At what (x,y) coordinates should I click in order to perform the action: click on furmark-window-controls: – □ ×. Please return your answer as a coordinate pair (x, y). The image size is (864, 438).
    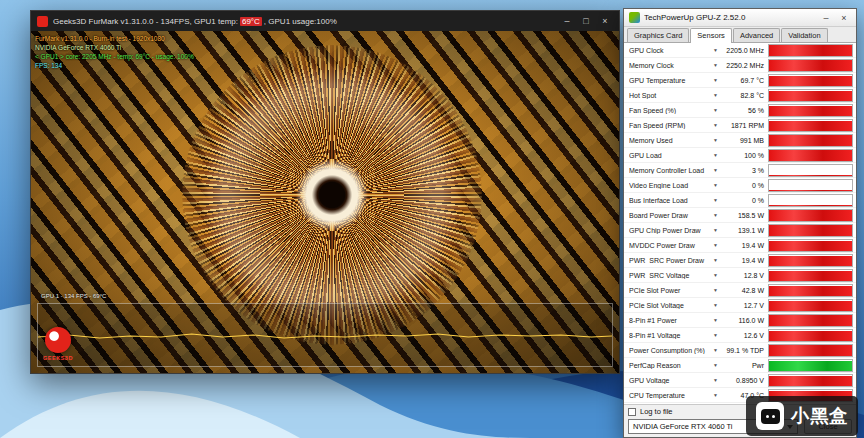
    Looking at the image, I should click on (586, 21).